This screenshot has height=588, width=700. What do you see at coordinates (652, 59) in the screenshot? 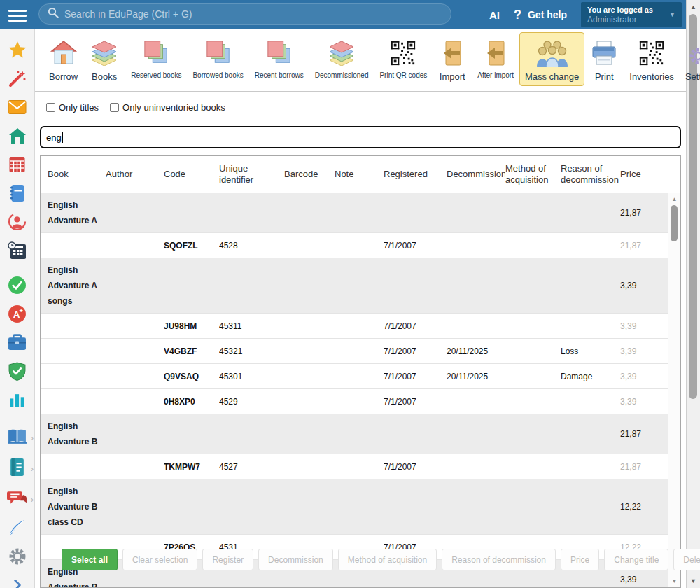
I see `toolbar-item-inventories: Inventories` at bounding box center [652, 59].